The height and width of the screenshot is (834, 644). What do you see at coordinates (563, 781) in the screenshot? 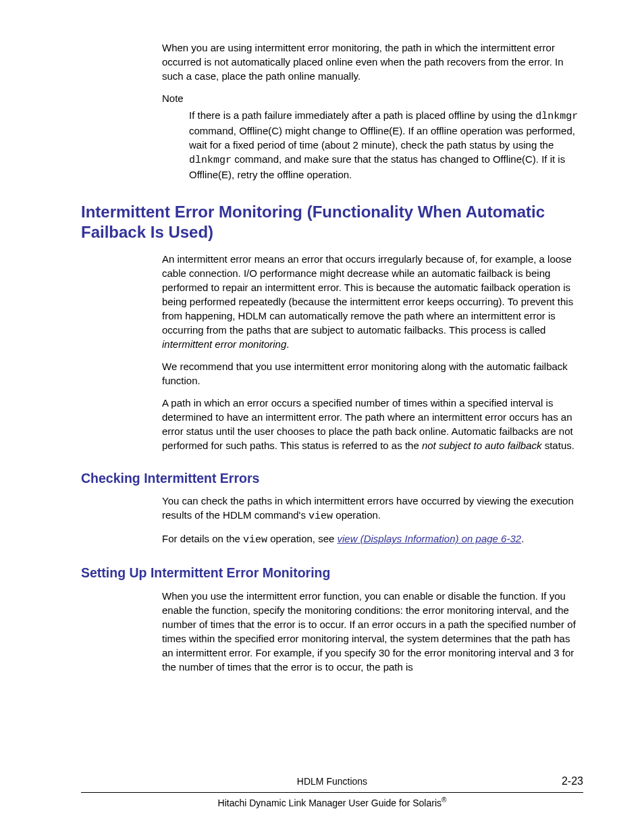
I see `page-number: 2-23` at bounding box center [563, 781].